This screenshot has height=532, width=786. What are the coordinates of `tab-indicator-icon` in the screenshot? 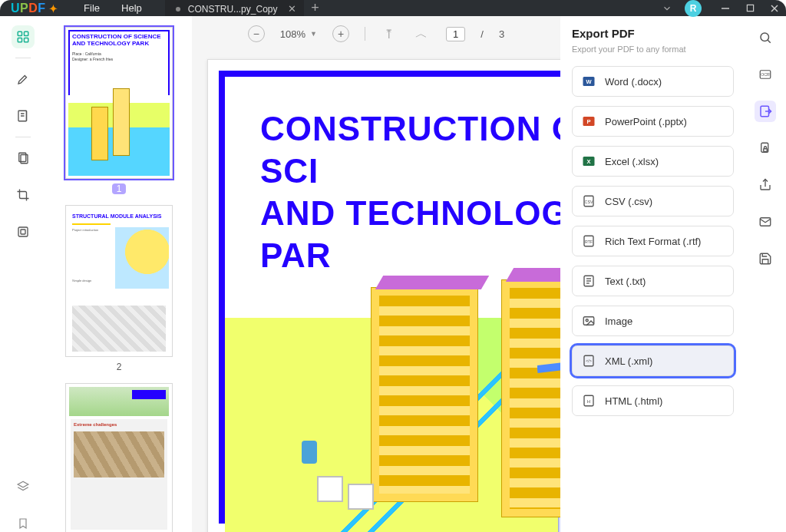 It's located at (178, 9).